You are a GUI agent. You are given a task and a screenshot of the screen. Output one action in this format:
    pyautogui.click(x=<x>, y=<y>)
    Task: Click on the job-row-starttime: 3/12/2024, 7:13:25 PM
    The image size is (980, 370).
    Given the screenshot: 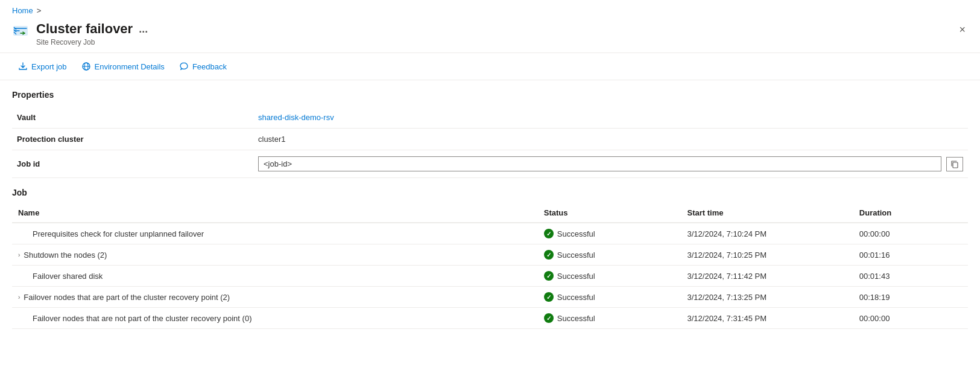 What is the action you would take?
    pyautogui.click(x=767, y=297)
    